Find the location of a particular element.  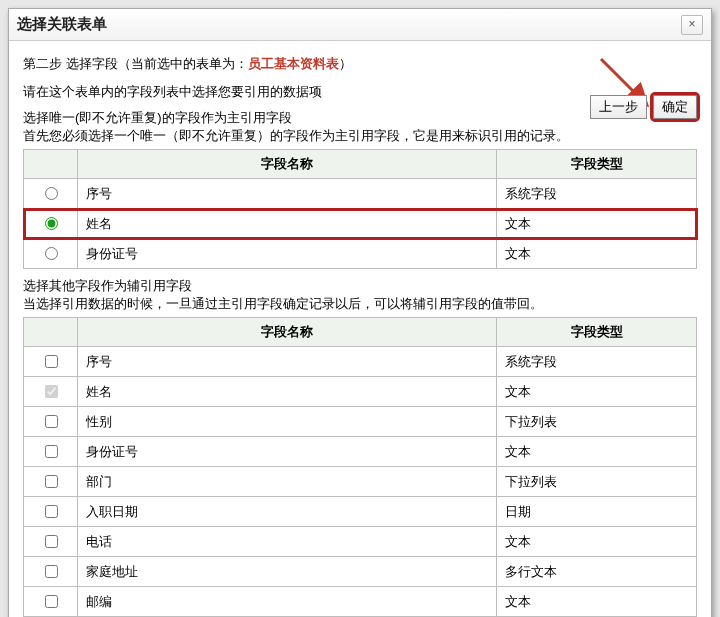

aux-header-select is located at coordinates (51, 332).